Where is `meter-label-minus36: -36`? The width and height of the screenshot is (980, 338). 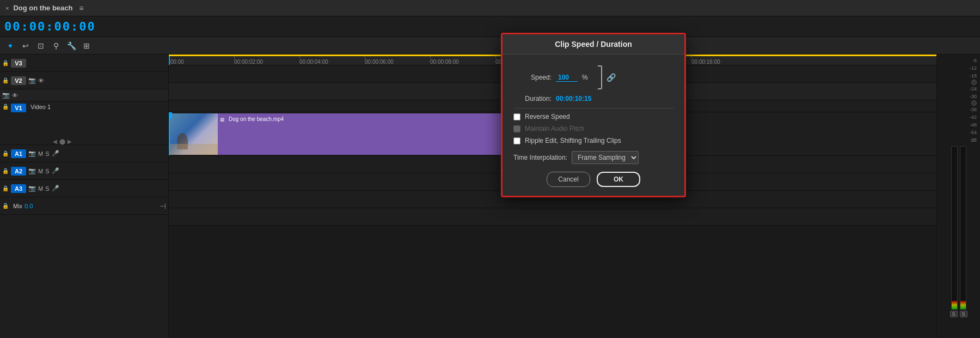
meter-label-minus36: -36 is located at coordinates (958, 110).